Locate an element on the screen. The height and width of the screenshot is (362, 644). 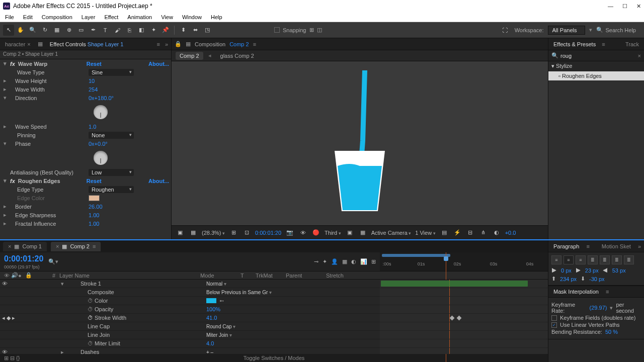
tab-character: haracter× is located at coordinates (18, 44).